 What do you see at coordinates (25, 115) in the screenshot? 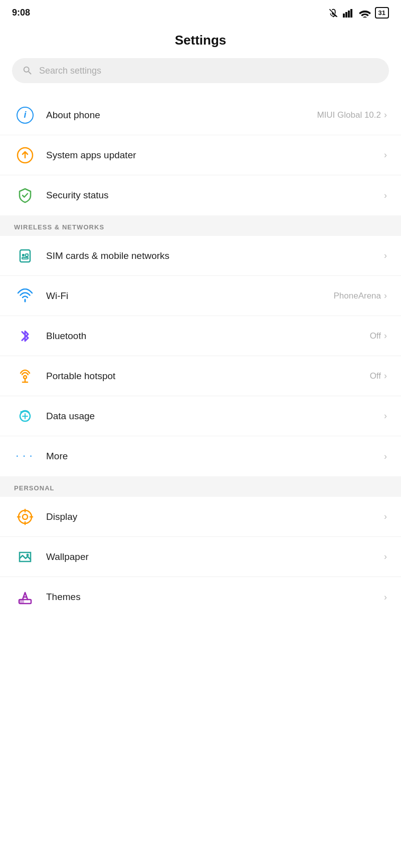
I see `info-icon: i` at bounding box center [25, 115].